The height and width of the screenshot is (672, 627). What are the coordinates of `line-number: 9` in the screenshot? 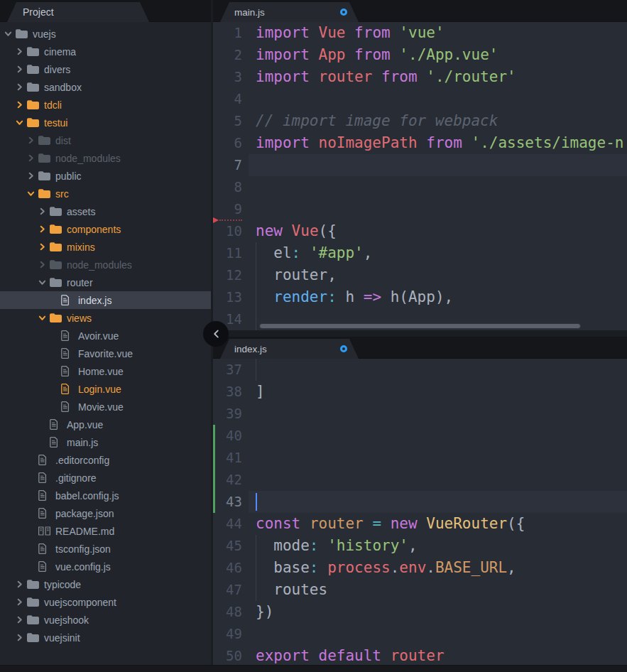 It's located at (231, 209).